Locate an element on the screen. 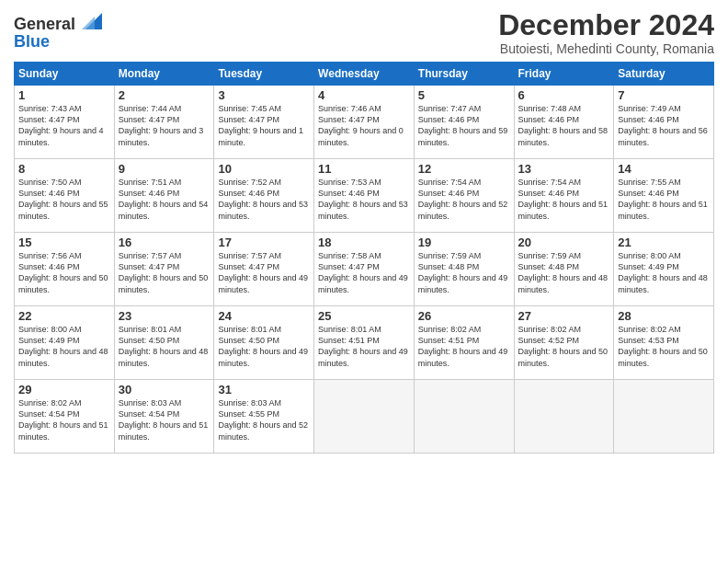 The height and width of the screenshot is (563, 728). day-number: 8 is located at coordinates (64, 169).